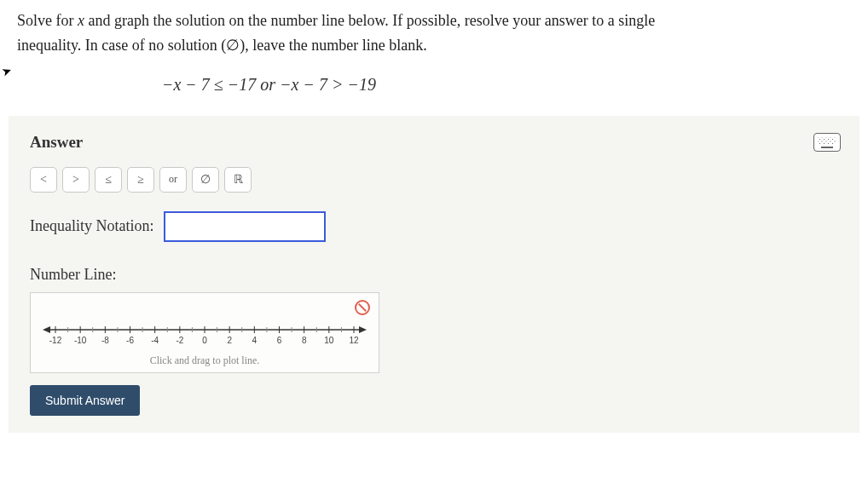  Describe the element at coordinates (827, 142) in the screenshot. I see `keyboard-icon` at that location.